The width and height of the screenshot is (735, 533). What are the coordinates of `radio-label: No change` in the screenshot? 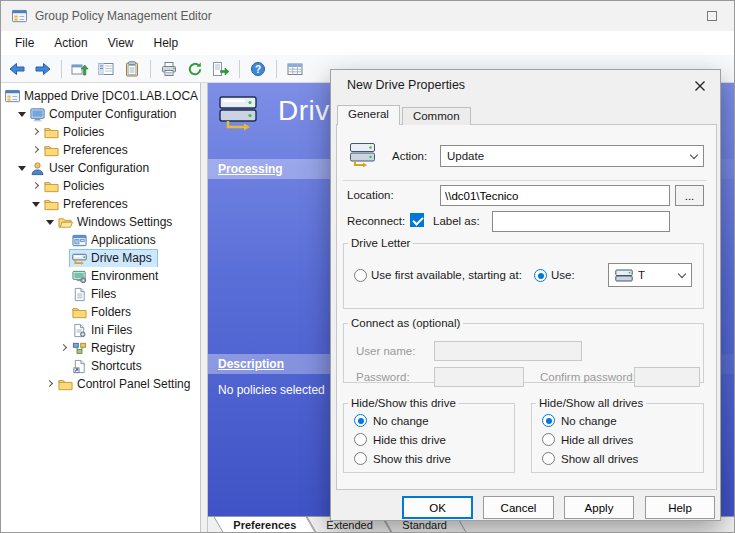 It's located at (401, 421).